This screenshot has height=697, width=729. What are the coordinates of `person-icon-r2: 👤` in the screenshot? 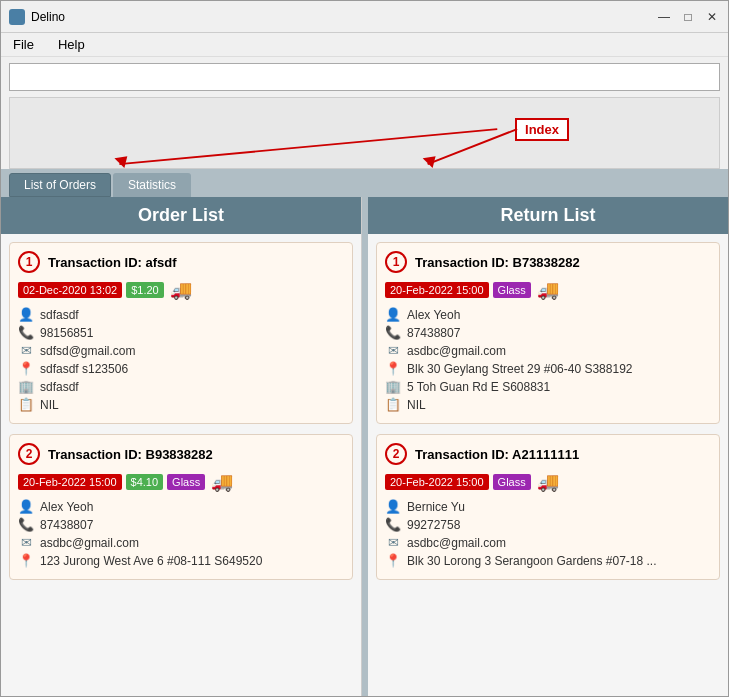 It's located at (393, 506).